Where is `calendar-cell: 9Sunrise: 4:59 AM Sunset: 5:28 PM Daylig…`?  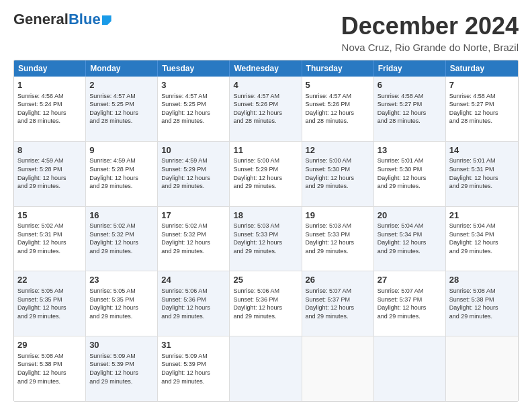 calendar-cell: 9Sunrise: 4:59 AM Sunset: 5:28 PM Daylig… is located at coordinates (122, 174).